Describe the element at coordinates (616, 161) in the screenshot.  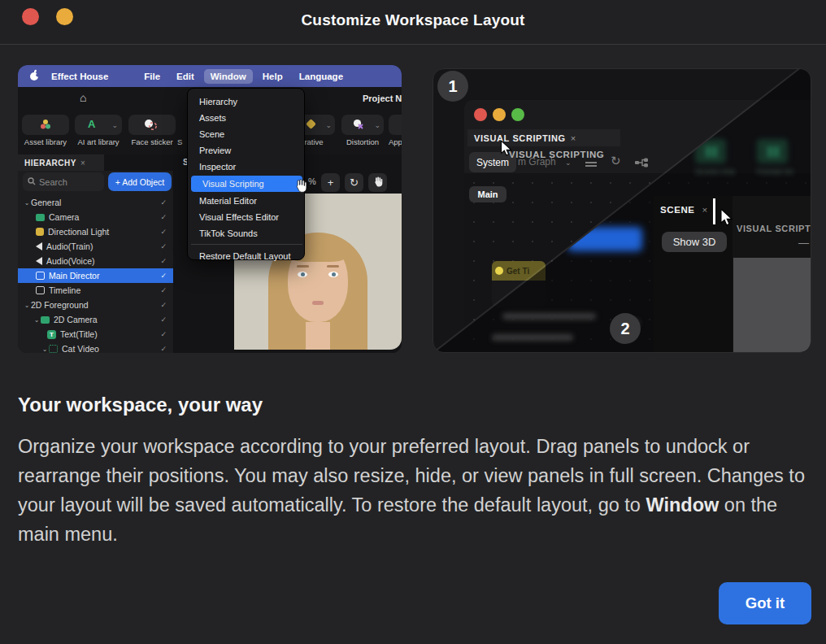
I see `refresh-icon: ↻` at that location.